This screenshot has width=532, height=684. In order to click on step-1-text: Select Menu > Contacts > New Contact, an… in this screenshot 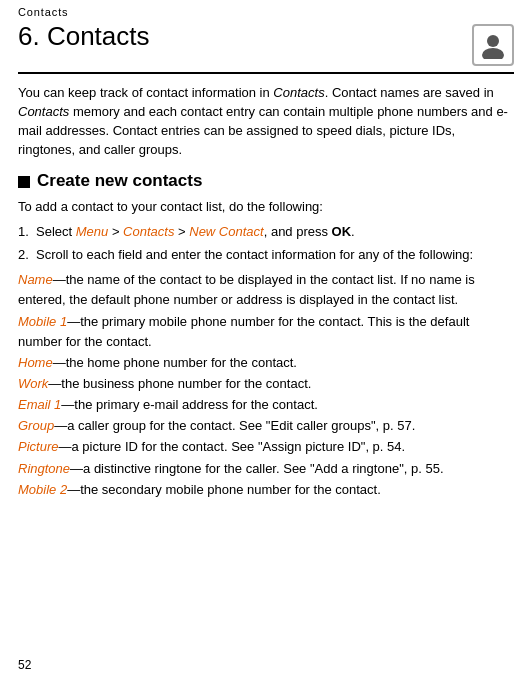, I will do `click(275, 232)`.